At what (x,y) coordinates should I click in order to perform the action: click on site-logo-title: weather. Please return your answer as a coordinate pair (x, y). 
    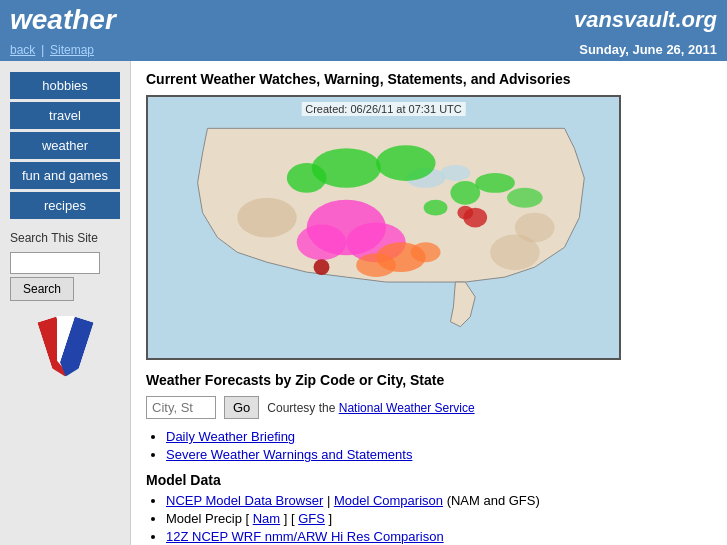
    Looking at the image, I should click on (63, 20).